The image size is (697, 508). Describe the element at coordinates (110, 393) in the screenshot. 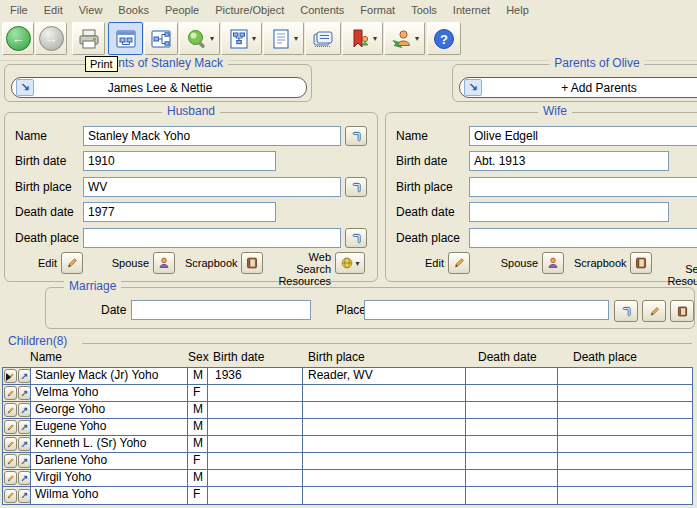

I see `child-name-cell: Velma Yoho` at that location.